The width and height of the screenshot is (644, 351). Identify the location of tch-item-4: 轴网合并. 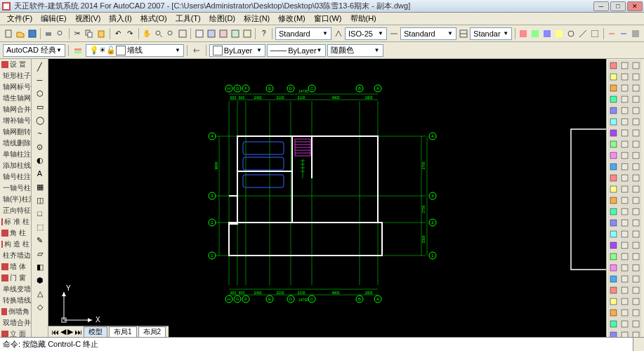
(15, 110).